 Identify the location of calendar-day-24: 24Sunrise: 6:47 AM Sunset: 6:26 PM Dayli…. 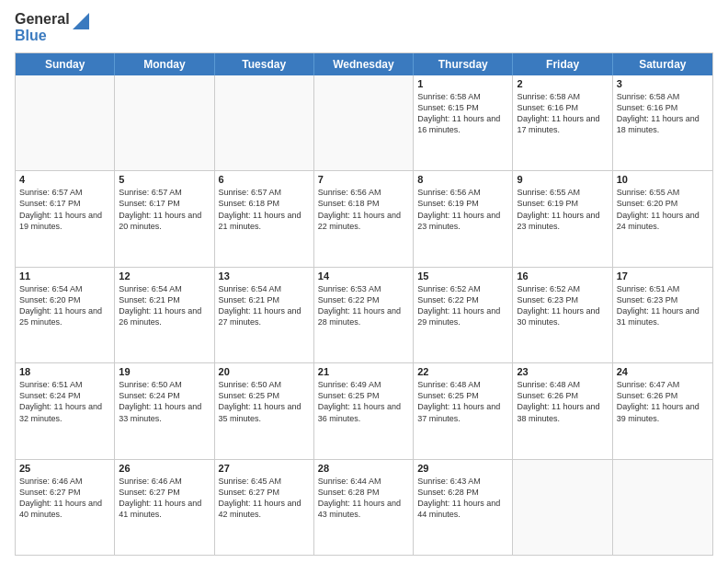
(663, 410).